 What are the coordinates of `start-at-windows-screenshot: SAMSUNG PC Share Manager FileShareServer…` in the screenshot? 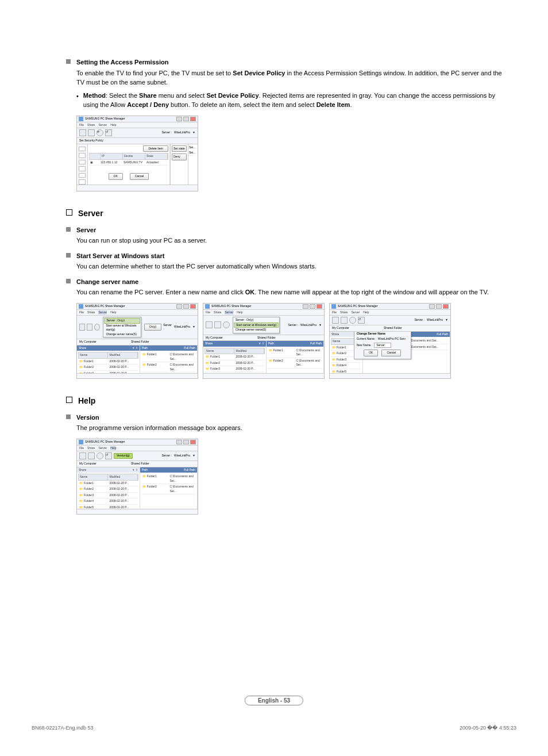 It's located at (264, 341).